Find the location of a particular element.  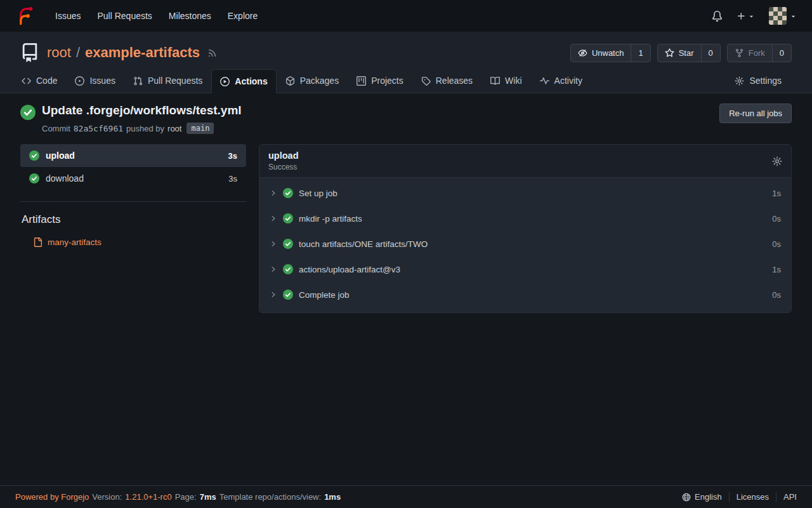

watchers-count: 1 is located at coordinates (640, 53).